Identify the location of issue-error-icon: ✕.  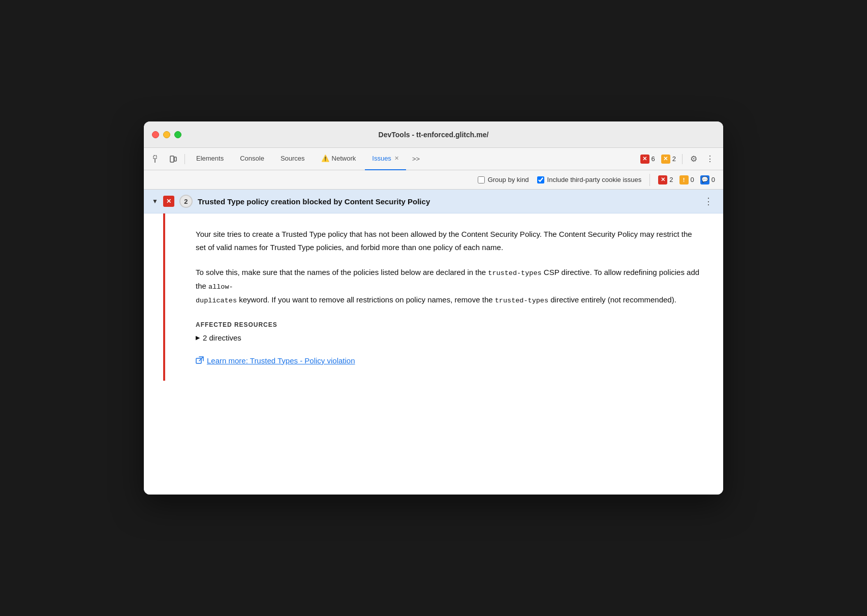
(663, 180).